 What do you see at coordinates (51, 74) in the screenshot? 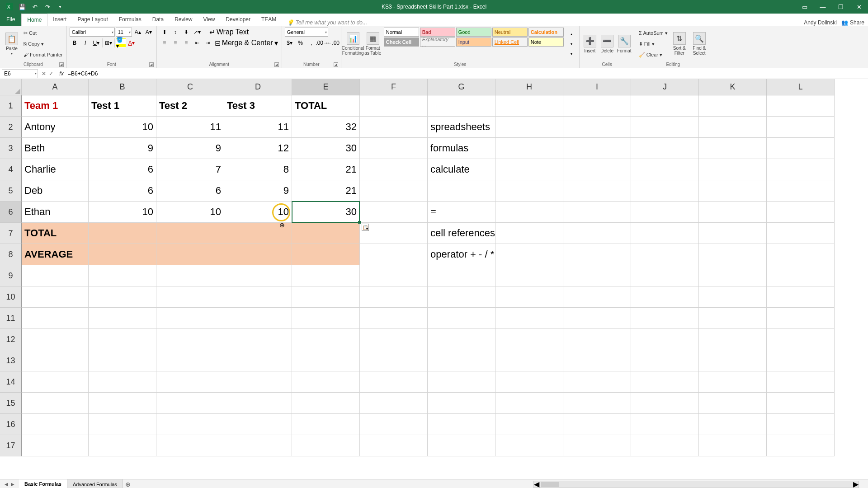
I see `enter-formula-button: ✓` at bounding box center [51, 74].